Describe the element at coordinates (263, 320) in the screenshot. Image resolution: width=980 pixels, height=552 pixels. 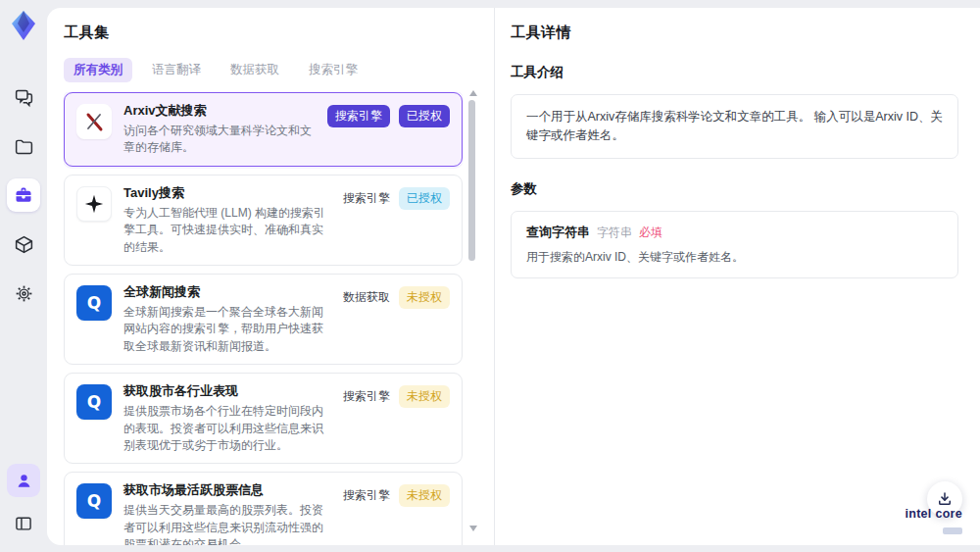
I see `tool-card: Q 全球新闻搜索 全球新闻搜索是一个聚合全球各大新闻网站内容的搜索引擎，帮助用户…` at that location.